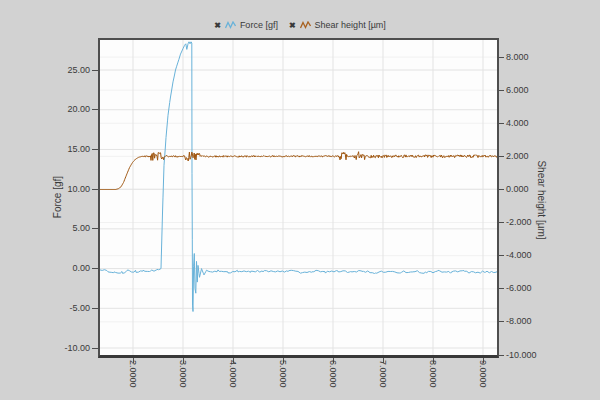 This screenshot has width=600, height=400. I want to click on left-axis-tick-label: -5.00, so click(68, 308).